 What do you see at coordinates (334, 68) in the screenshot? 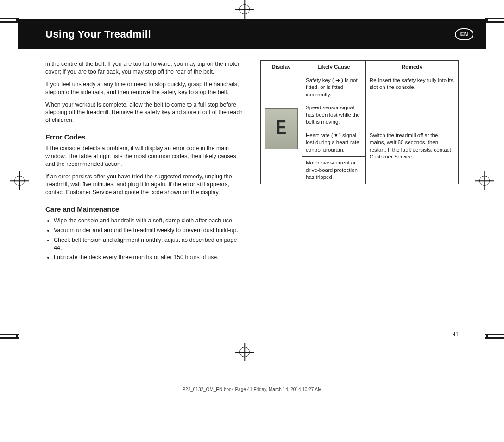
I see `table-header: Likely Cause` at bounding box center [334, 68].